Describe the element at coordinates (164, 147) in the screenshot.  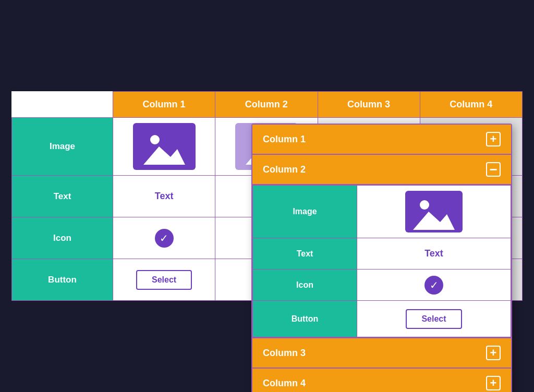
I see `cell-image-col1` at that location.